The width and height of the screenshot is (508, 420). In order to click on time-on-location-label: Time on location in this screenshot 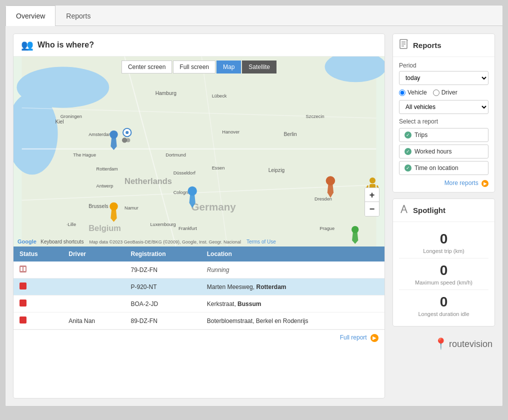, I will do `click(436, 168)`.